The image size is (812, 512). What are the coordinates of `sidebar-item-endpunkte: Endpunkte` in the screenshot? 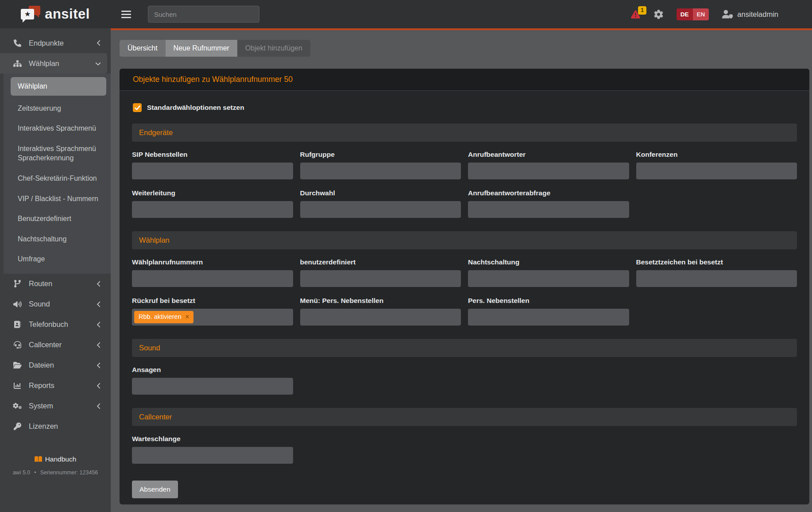 It's located at (55, 43).